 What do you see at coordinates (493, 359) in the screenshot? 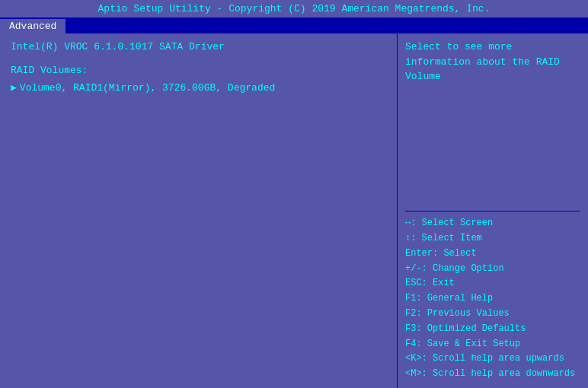
I see `key-hint-item: <K>: Scroll help area upwards` at bounding box center [493, 359].